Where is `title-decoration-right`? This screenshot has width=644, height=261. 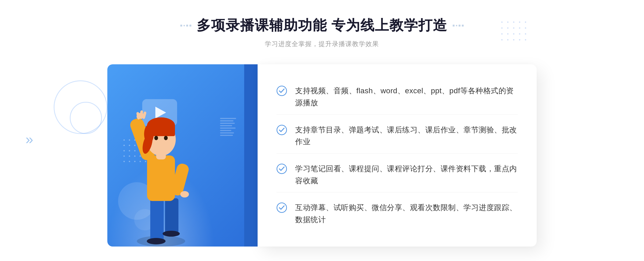
title-decoration-right is located at coordinates (458, 26).